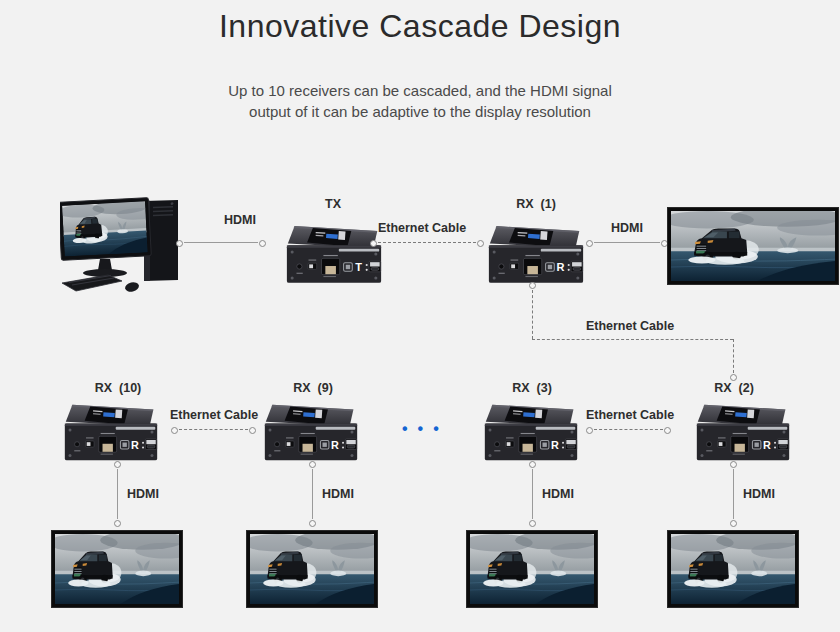  Describe the element at coordinates (118, 494) in the screenshot. I see `hdmi-cable-rx10-tv` at that location.